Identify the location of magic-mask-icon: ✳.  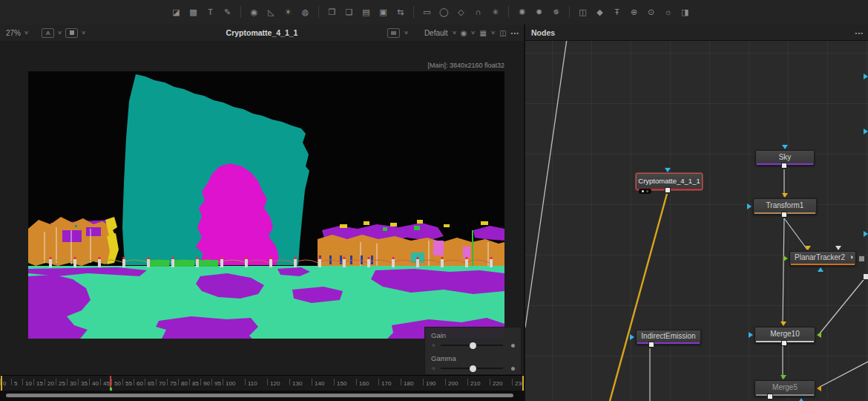
(496, 12).